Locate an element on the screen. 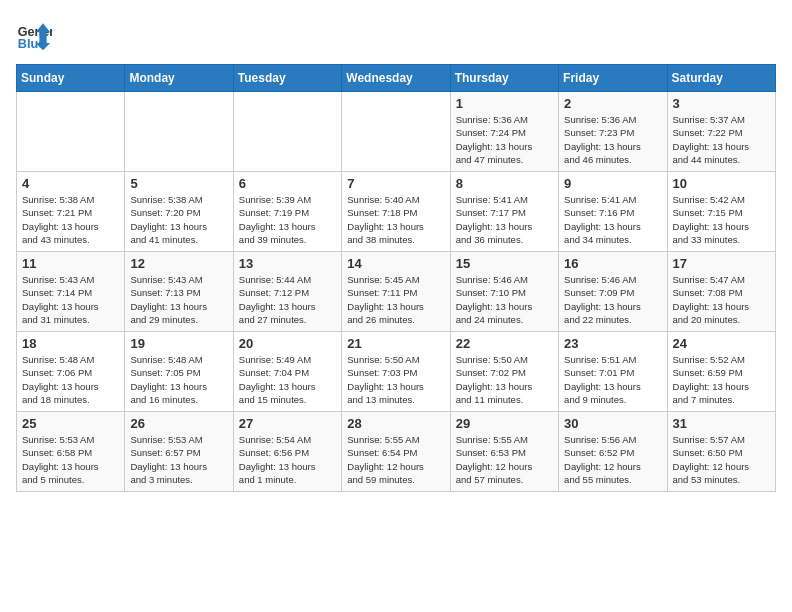  day-number: 2 is located at coordinates (612, 104).